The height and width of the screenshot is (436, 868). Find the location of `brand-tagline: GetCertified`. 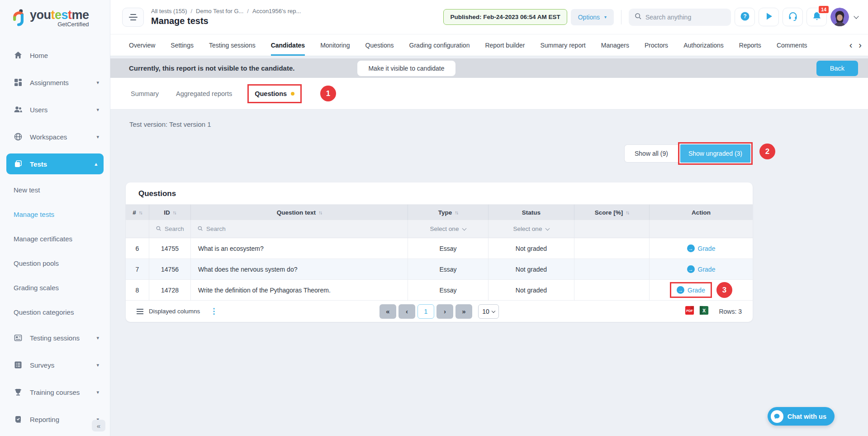

brand-tagline: GetCertified is located at coordinates (60, 24).